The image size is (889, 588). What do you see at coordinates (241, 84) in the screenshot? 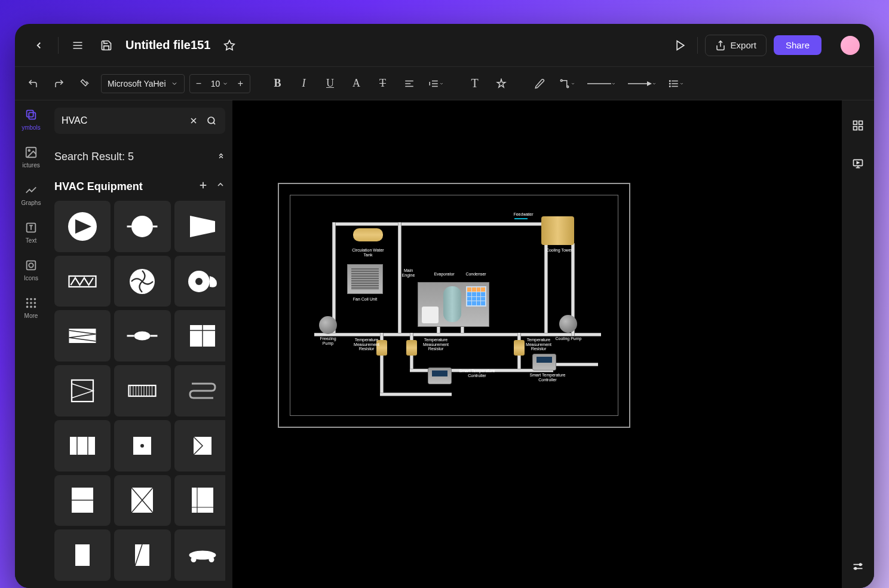
I see `font-size-increase: +` at bounding box center [241, 84].